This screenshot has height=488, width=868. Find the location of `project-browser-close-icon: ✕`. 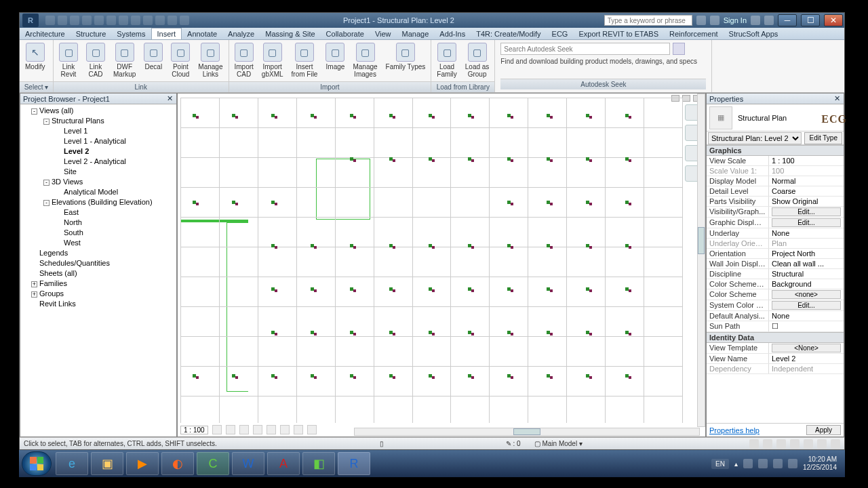

project-browser-close-icon: ✕ is located at coordinates (170, 99).